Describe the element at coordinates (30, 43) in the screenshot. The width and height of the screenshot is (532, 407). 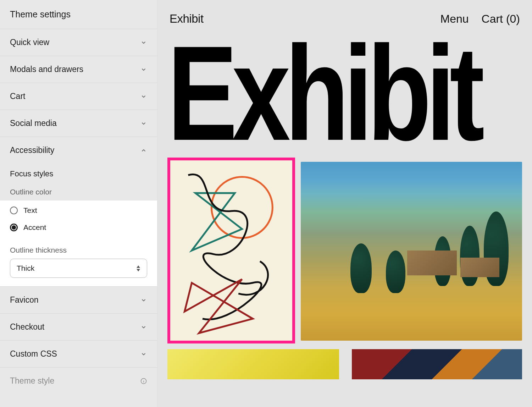
I see `section-label: Quick view` at that location.